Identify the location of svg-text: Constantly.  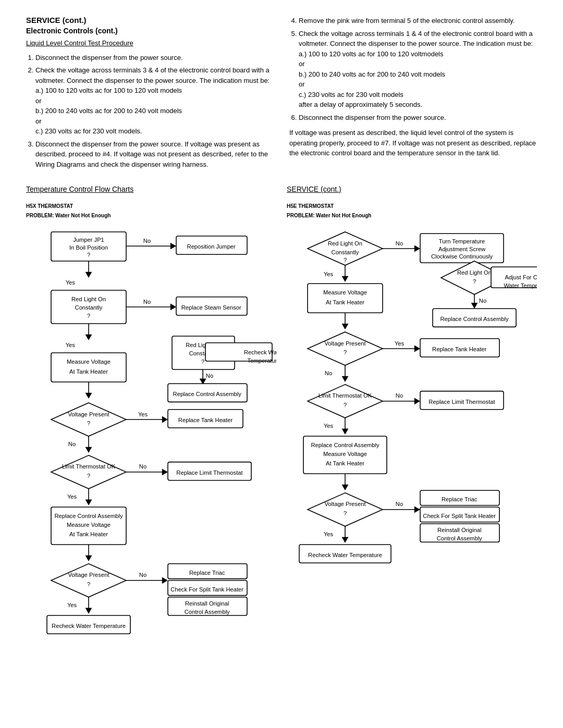
(345, 252).